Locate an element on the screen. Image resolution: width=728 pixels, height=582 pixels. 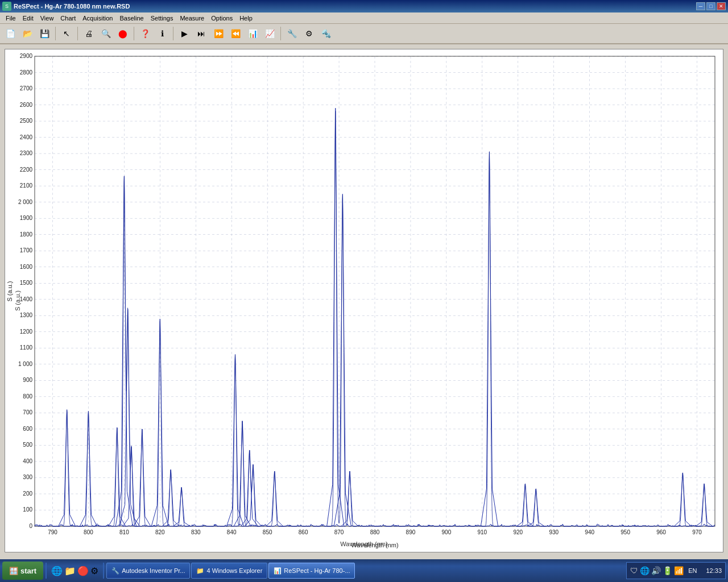
volume-icon: 🔊 is located at coordinates (656, 571).